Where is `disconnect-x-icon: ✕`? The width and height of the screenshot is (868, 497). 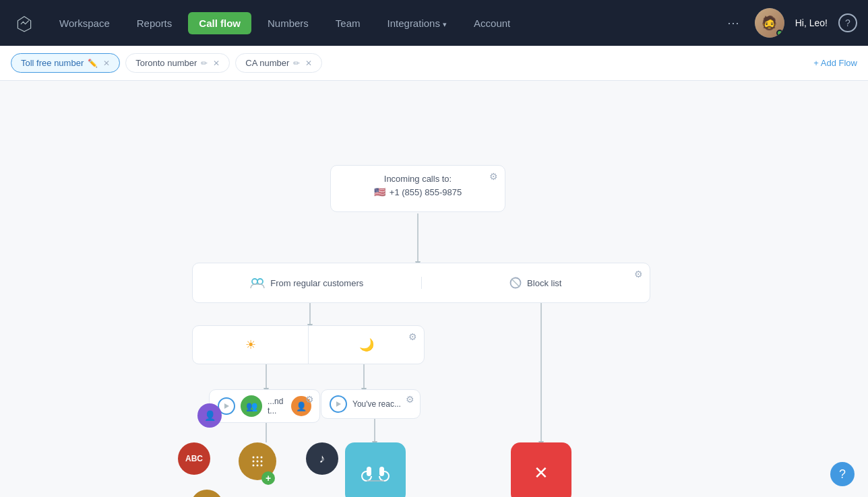 disconnect-x-icon: ✕ is located at coordinates (541, 473).